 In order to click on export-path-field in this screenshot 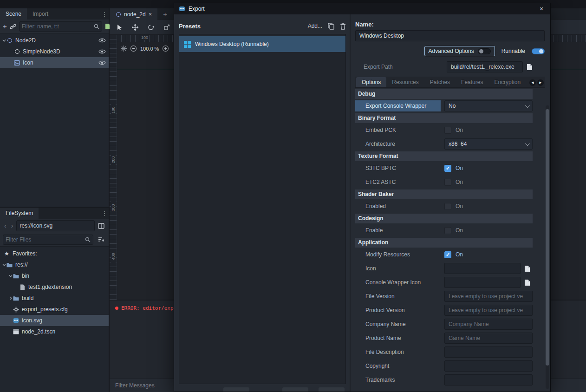, I will do `click(485, 67)`.